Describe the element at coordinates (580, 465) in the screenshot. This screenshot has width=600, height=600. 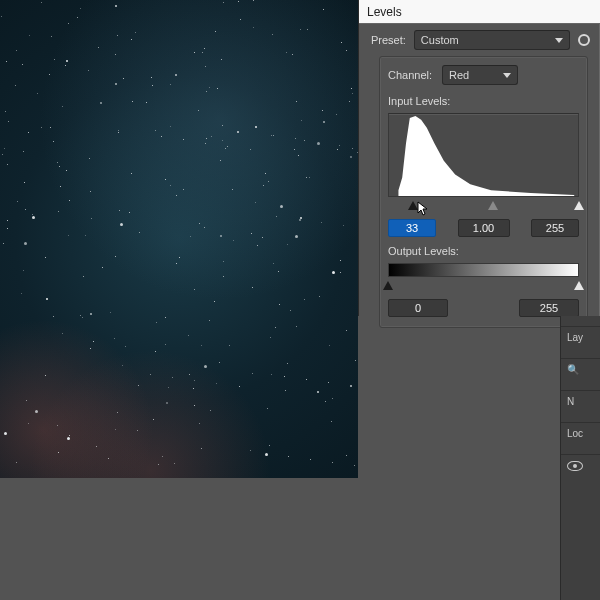
I see `visibility-toggle` at that location.